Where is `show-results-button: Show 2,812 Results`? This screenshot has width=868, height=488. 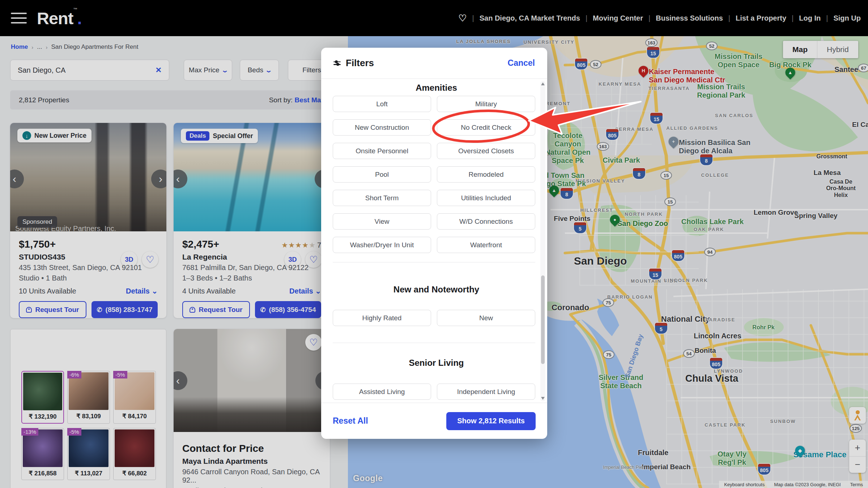
show-results-button: Show 2,812 Results is located at coordinates (491, 421).